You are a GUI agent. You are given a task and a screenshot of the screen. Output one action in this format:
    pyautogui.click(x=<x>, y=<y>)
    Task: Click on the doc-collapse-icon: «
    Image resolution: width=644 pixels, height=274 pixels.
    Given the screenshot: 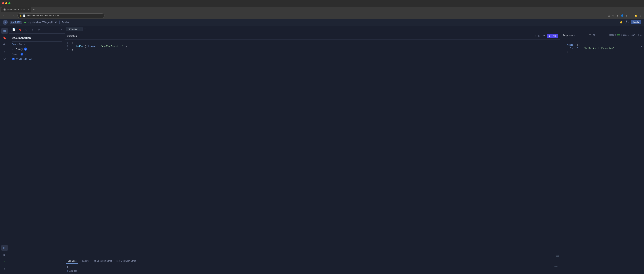 What is the action you would take?
    pyautogui.click(x=62, y=30)
    